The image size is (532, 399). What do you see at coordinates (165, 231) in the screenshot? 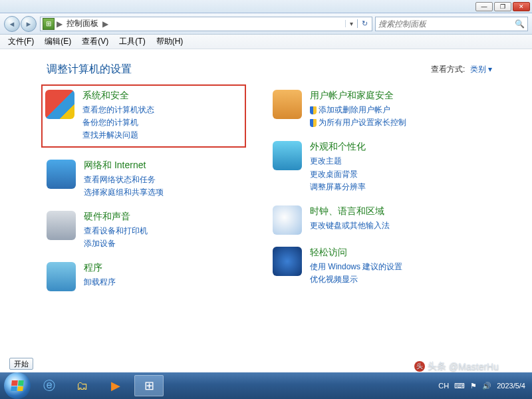
I see `category-link: 查看设备和打印机` at bounding box center [165, 231].